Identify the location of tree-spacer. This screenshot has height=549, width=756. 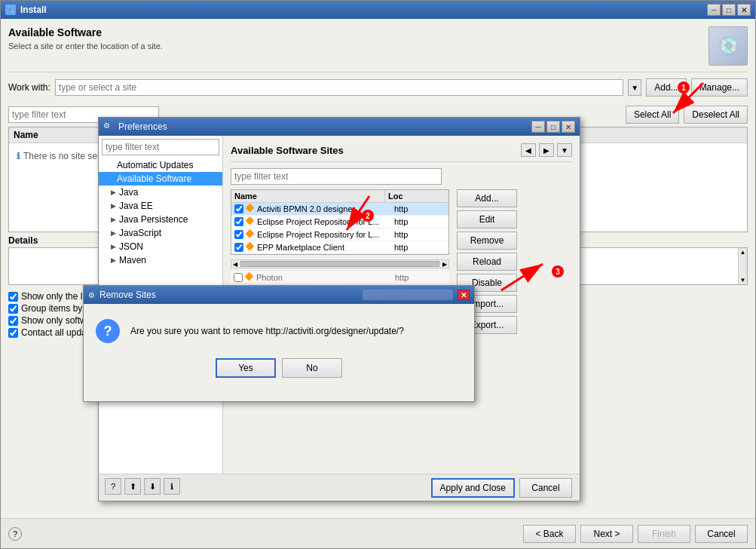
(161, 274).